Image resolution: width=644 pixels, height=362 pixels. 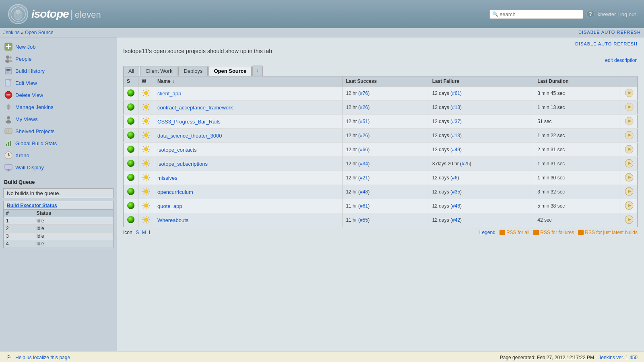 I want to click on sidebar-item-xrono-label: Xrono, so click(x=23, y=155).